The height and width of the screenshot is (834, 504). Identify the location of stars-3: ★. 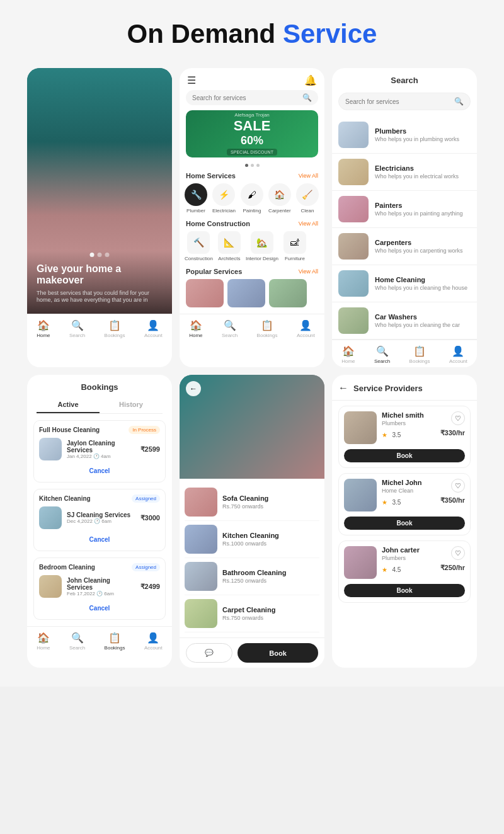
(384, 569).